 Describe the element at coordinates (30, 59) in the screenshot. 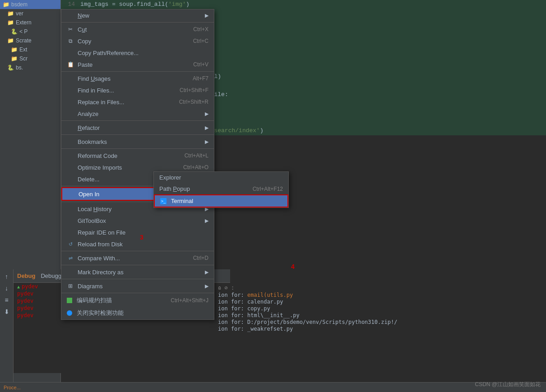

I see `sidebar-item-scr: 📁 Scr` at that location.